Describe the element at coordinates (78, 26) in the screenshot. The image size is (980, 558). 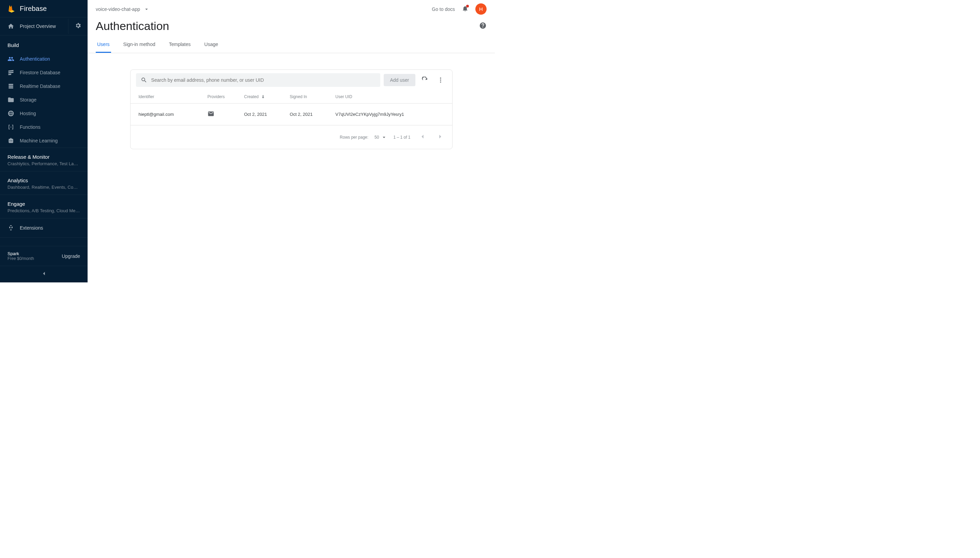
I see `gear-icon` at that location.